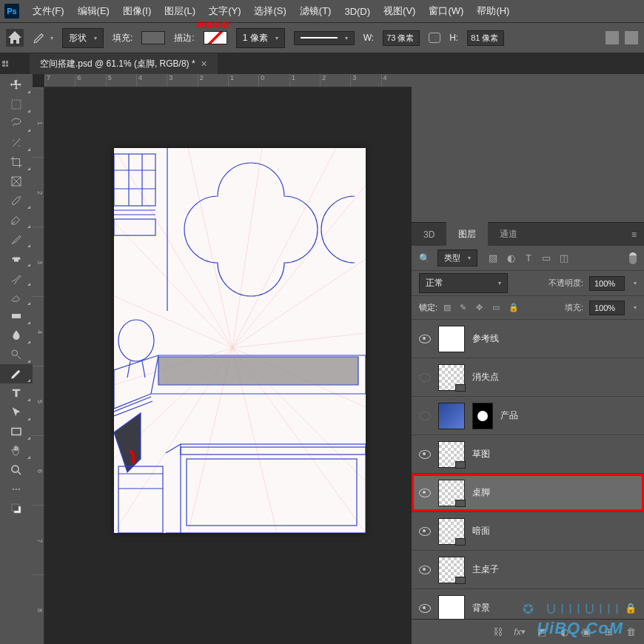 This screenshot has width=644, height=644. I want to click on tab-3d: 3D, so click(429, 235).